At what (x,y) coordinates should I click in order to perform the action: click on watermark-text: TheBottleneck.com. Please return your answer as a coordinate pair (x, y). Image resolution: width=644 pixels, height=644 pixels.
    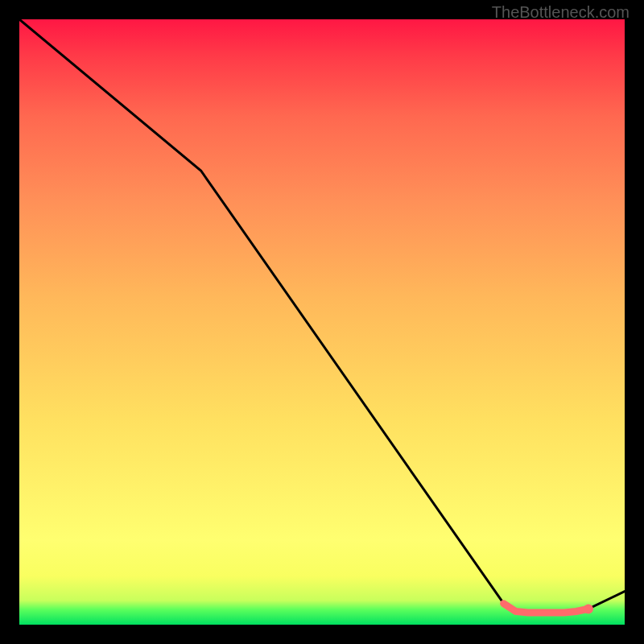
    Looking at the image, I should click on (560, 13).